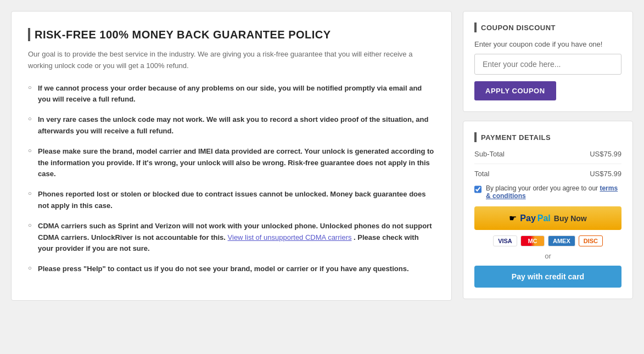  I want to click on total-row: Total US$75.99, so click(548, 173).